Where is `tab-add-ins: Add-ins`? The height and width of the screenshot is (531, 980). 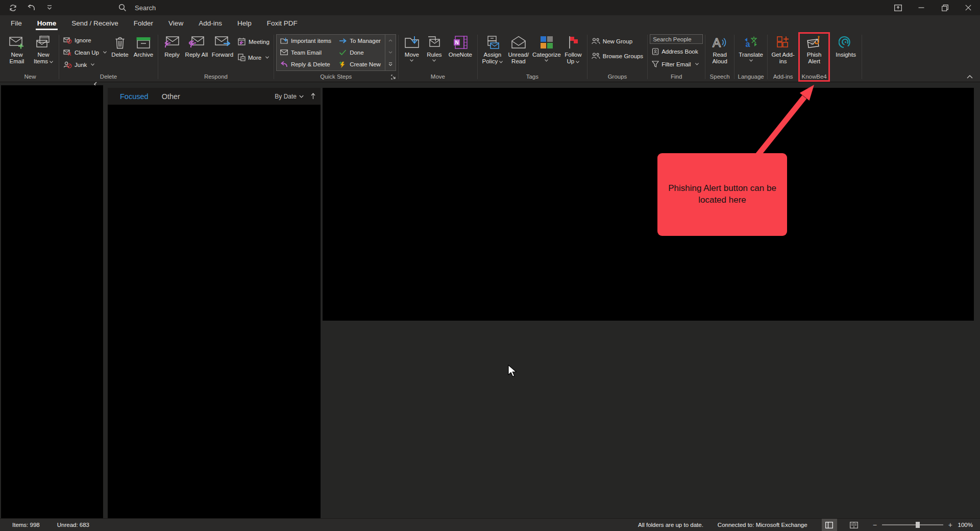
tab-add-ins: Add-ins is located at coordinates (210, 23).